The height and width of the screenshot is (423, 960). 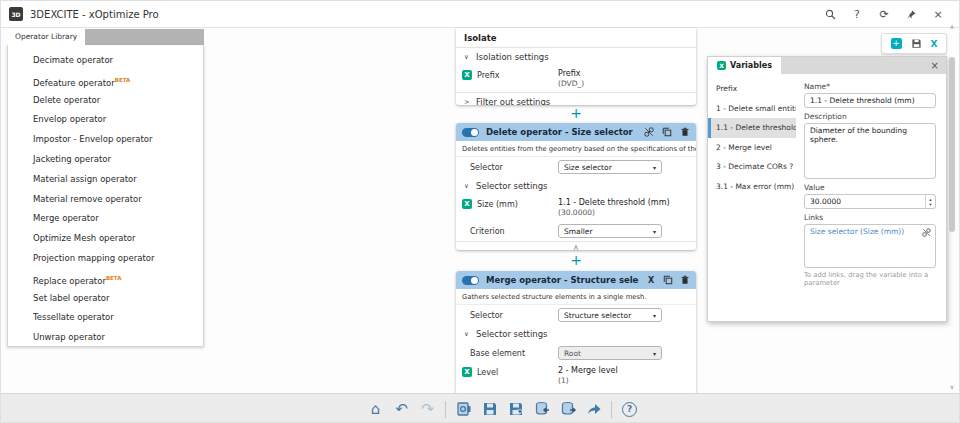 I want to click on filter-out-settings-section: > Filter out settings, so click(x=576, y=98).